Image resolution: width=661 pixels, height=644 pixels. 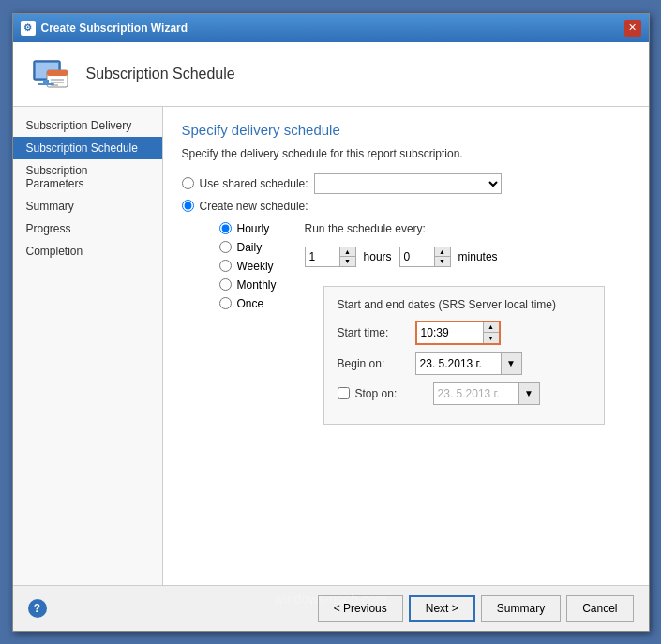 I want to click on dates-title: Start and end dates (SRS Server local ti…, so click(x=464, y=305).